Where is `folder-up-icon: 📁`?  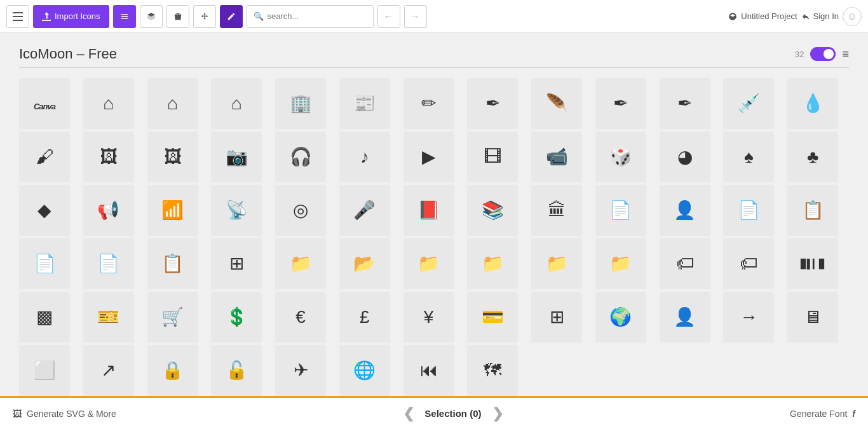
folder-up-icon: 📁 is located at coordinates (621, 264).